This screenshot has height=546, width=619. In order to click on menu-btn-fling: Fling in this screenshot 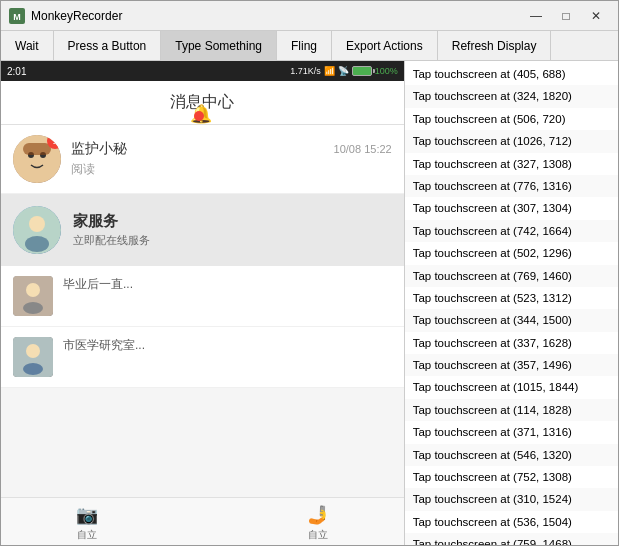, I will do `click(304, 46)`.